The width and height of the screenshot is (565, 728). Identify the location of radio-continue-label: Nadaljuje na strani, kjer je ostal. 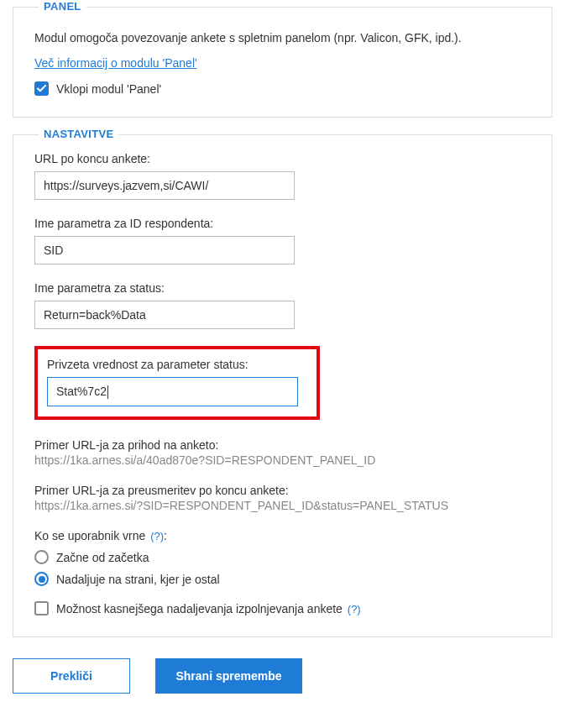
(138, 579).